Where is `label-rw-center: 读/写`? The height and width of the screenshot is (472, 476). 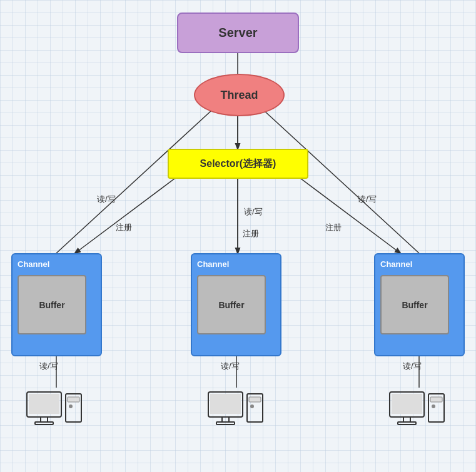
label-rw-center: 读/写 is located at coordinates (253, 212).